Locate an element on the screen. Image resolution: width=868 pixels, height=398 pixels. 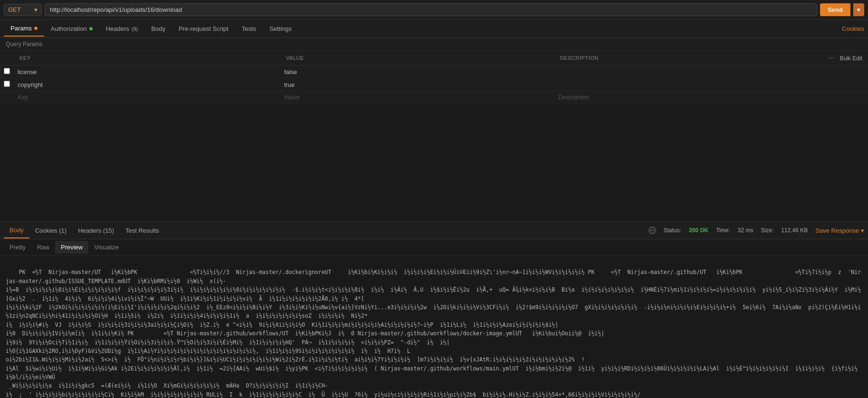
tab-body: Body is located at coordinates (158, 28).